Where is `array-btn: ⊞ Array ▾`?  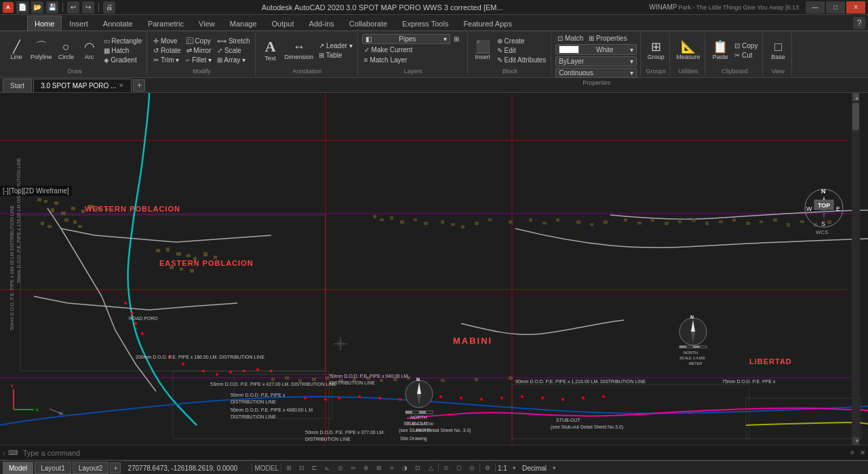
array-btn: ⊞ Array ▾ is located at coordinates (233, 60).